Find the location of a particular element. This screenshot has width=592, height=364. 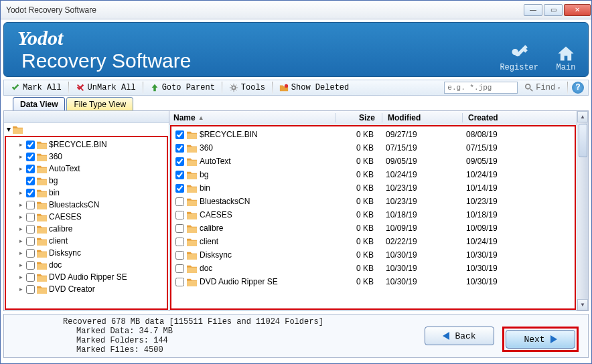

tree-root: ▾ is located at coordinates (86, 129).